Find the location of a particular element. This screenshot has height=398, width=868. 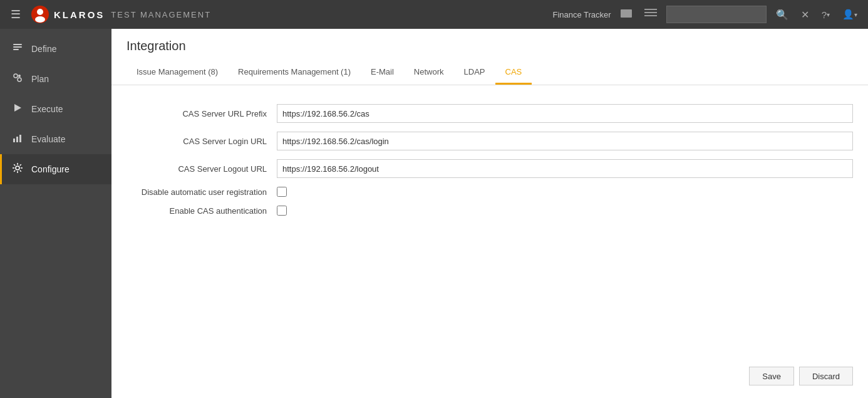

tab-requirements-management: Requirements Management (1) is located at coordinates (294, 73).